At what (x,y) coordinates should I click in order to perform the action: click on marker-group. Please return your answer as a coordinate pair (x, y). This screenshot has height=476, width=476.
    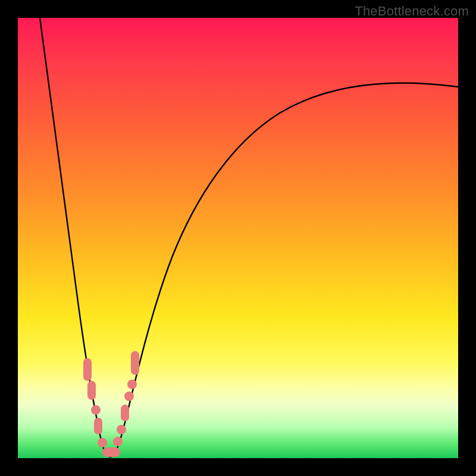
    Looking at the image, I should click on (111, 404).